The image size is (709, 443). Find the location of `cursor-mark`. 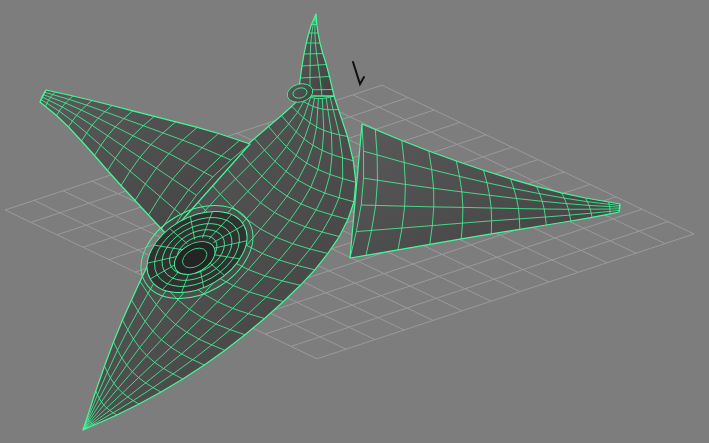

cursor-mark is located at coordinates (358, 73).